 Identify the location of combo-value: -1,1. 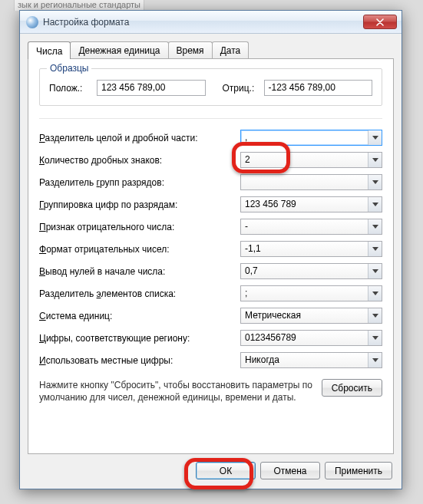
(312, 249).